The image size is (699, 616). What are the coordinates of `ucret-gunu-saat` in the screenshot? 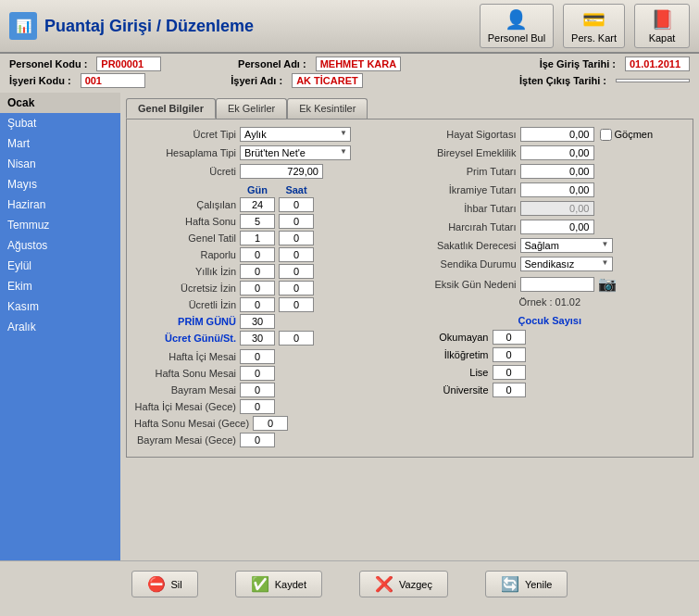 It's located at (296, 338).